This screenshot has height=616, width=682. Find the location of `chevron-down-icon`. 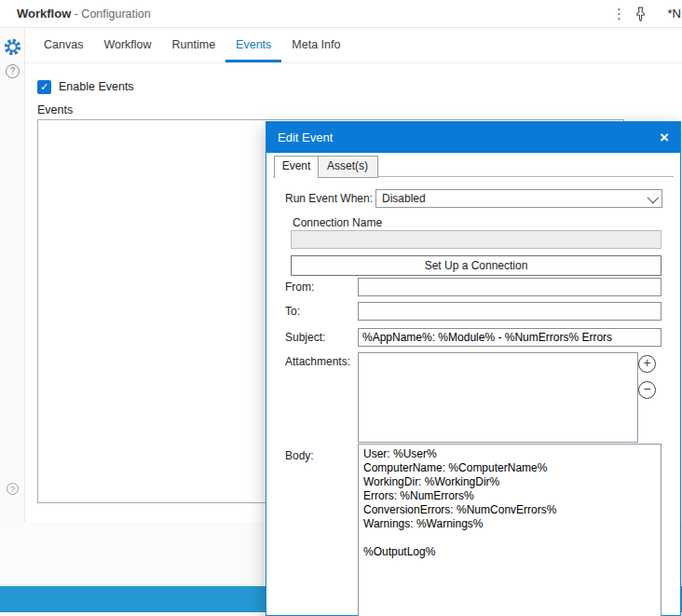

chevron-down-icon is located at coordinates (654, 198).